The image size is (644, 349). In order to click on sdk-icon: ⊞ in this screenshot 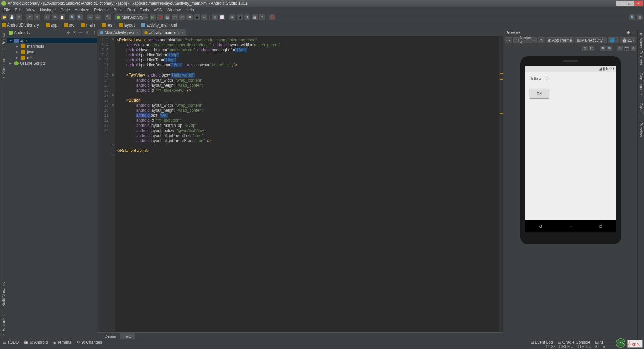, I will do `click(215, 17)`.